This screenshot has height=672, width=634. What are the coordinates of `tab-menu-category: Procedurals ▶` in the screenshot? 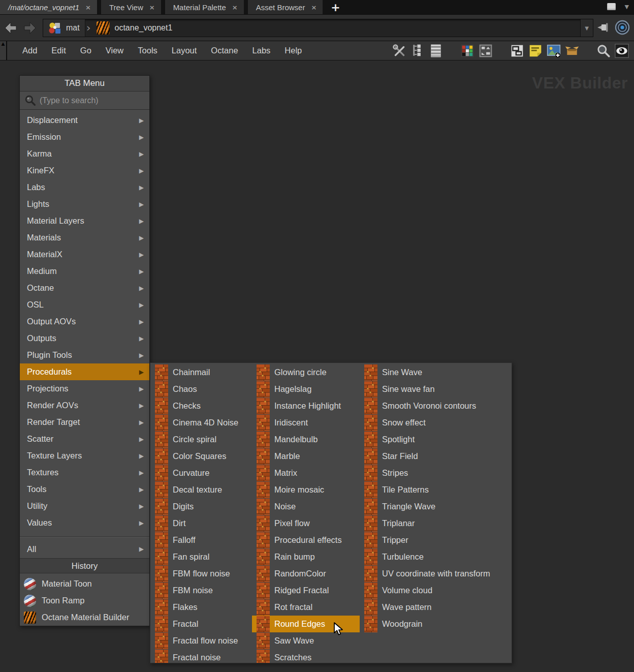 It's located at (84, 372).